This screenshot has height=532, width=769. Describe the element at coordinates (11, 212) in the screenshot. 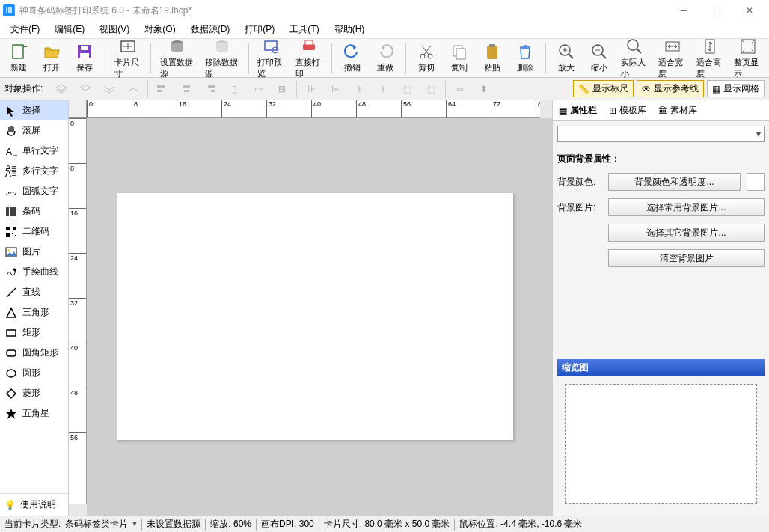

I see `barcode-icon` at that location.